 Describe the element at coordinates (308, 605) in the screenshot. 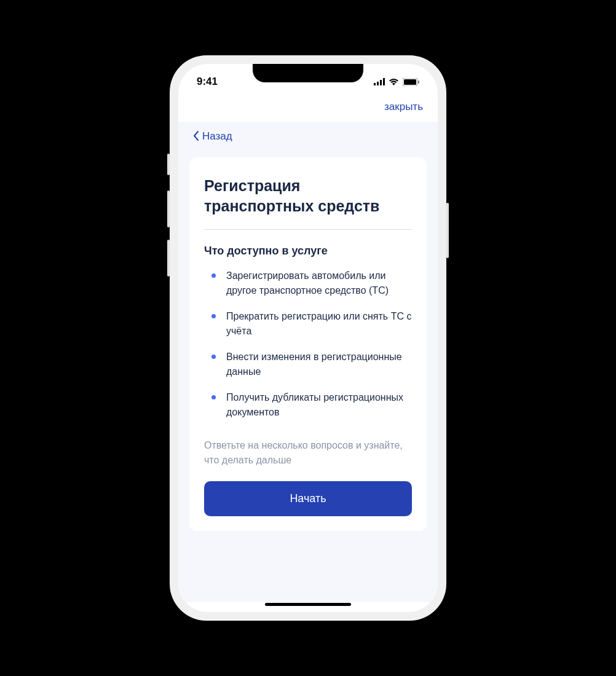

I see `home-indicator` at that location.